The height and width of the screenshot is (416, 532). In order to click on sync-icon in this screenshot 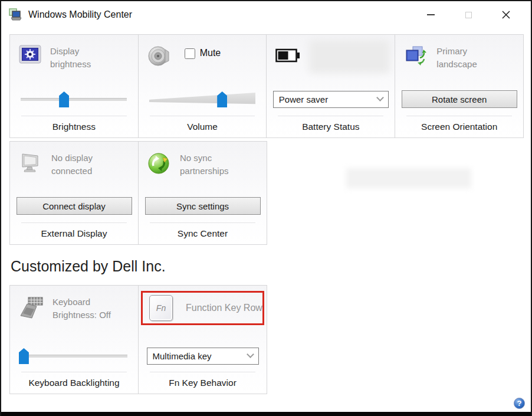, I will do `click(159, 172)`.